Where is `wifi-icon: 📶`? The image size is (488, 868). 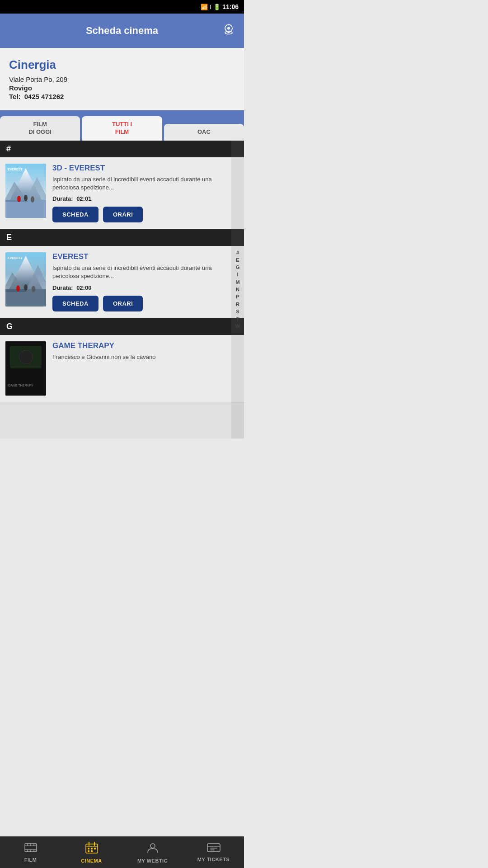 wifi-icon: 📶 is located at coordinates (204, 7).